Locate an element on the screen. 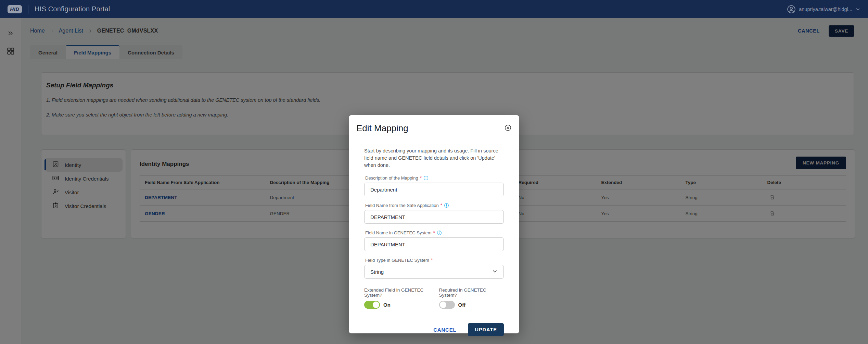 Image resolution: width=868 pixels, height=344 pixels. extended-toggle is located at coordinates (372, 305).